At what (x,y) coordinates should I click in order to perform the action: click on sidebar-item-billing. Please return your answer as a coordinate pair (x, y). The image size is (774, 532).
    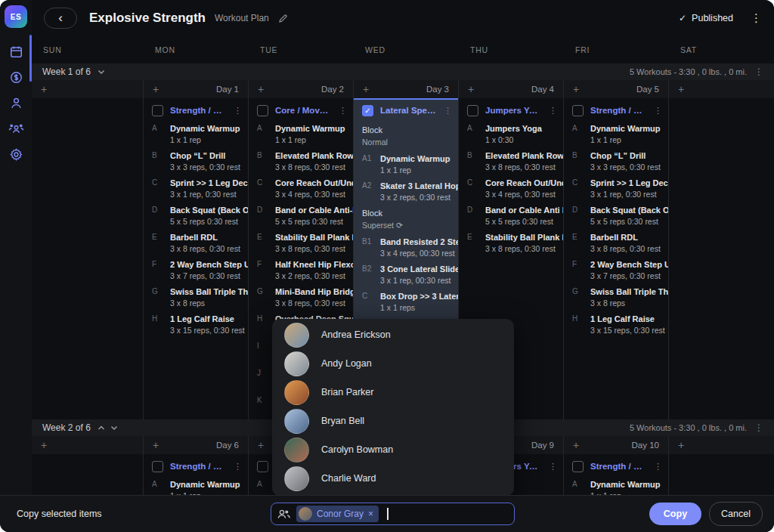
    Looking at the image, I should click on (16, 77).